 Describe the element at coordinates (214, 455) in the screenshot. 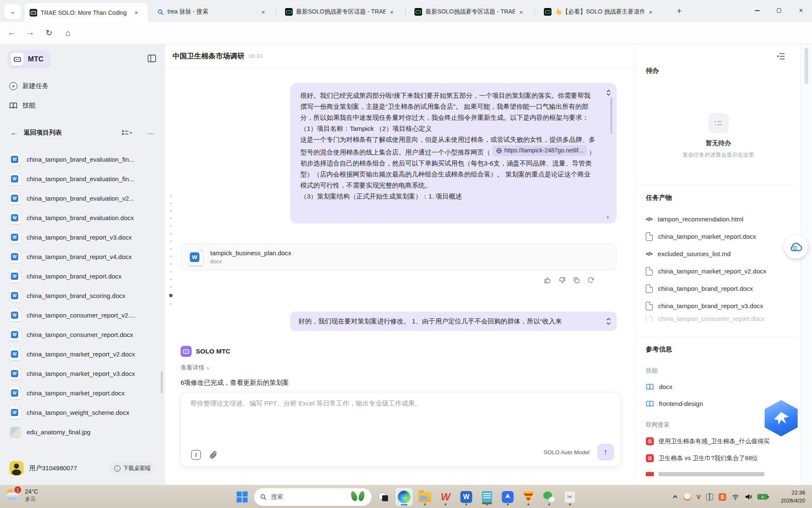

I see `attach-paperclip-icon` at that location.